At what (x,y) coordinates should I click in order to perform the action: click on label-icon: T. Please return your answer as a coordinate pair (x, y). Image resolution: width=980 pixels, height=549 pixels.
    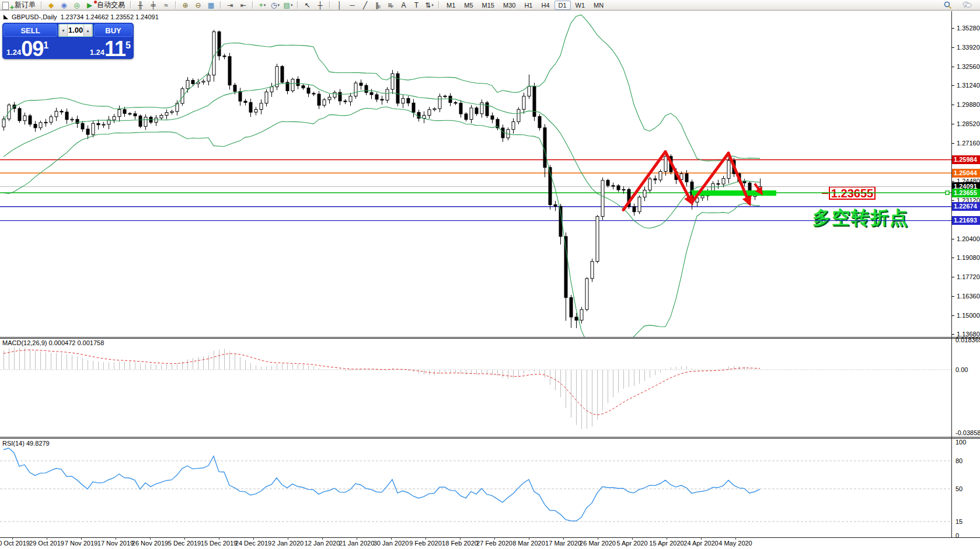
    Looking at the image, I should click on (417, 5).